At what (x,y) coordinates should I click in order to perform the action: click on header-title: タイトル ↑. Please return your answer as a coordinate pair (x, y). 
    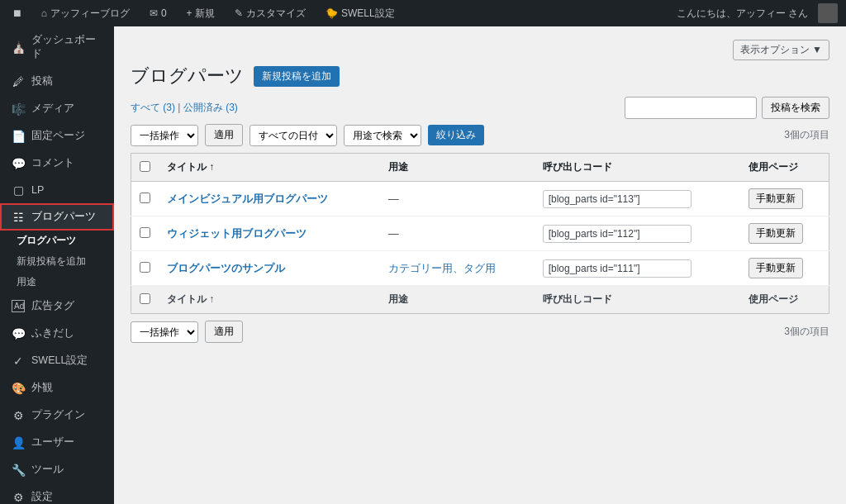
    Looking at the image, I should click on (269, 168).